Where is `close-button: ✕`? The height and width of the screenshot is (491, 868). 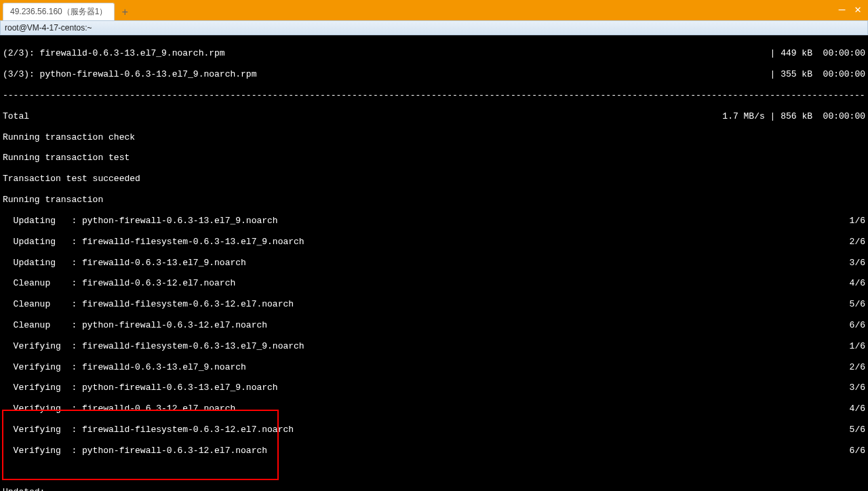
close-button: ✕ is located at coordinates (858, 10).